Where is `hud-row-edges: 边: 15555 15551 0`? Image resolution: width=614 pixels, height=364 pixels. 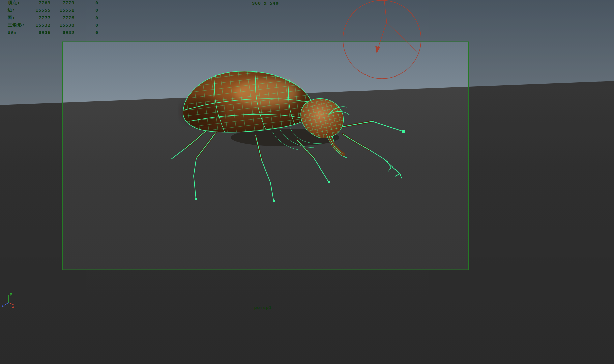
hud-row-edges: 边: 15555 15551 0 is located at coordinates (53, 10).